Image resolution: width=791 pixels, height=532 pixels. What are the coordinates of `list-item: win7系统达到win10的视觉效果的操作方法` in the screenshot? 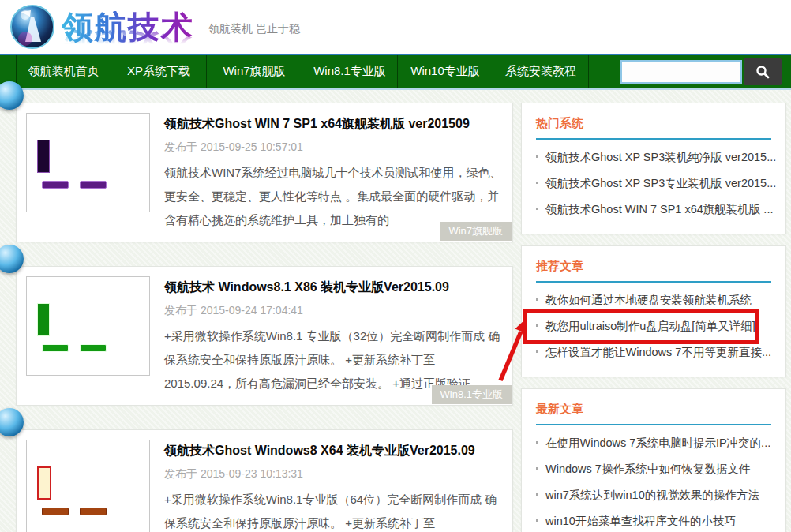 It's located at (654, 496).